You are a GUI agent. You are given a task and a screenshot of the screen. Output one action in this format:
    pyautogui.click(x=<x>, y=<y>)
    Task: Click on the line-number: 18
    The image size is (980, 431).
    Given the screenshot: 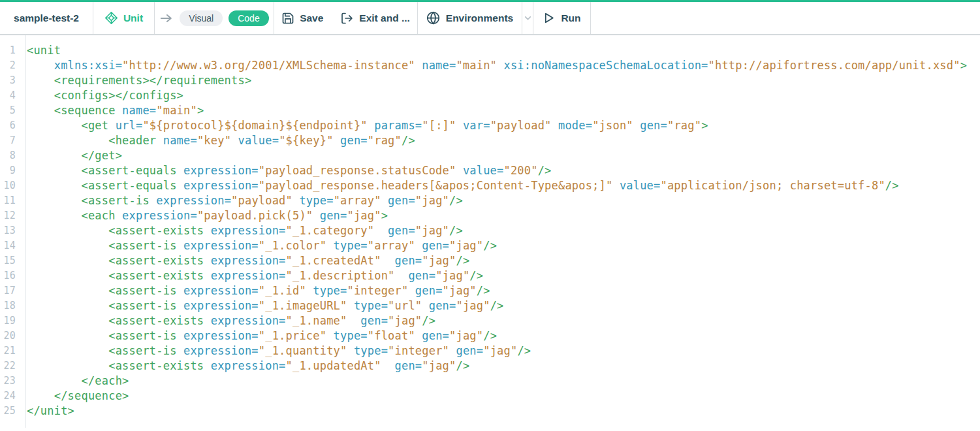 What is the action you would take?
    pyautogui.click(x=10, y=306)
    